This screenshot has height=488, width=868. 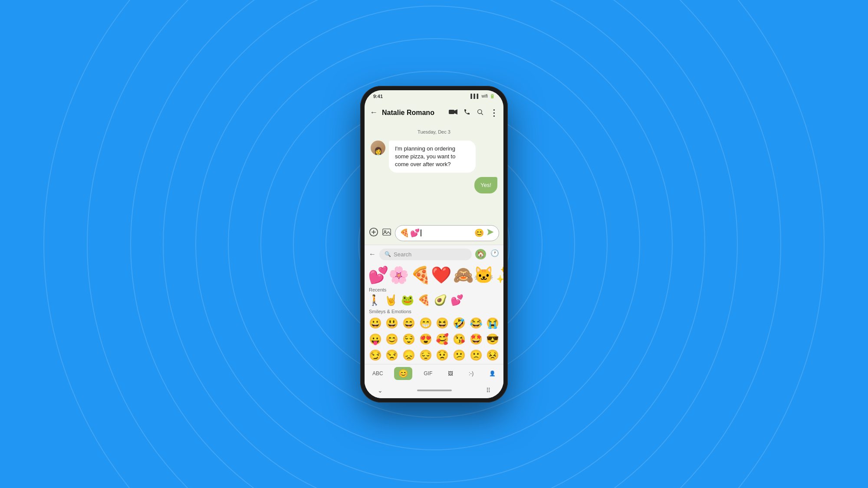 What do you see at coordinates (457, 300) in the screenshot?
I see `recent-emoji-6: 💕` at bounding box center [457, 300].